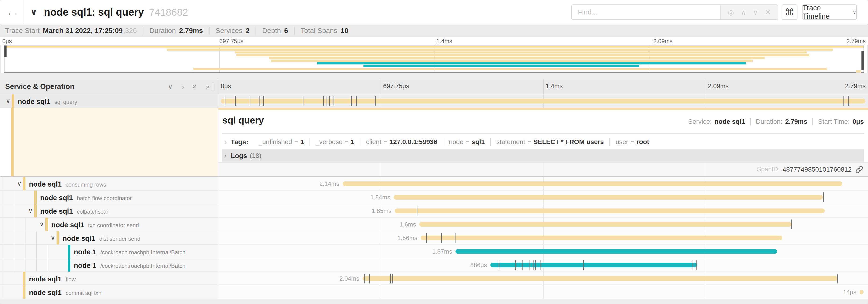  I want to click on span-duration-label: 1.56ms, so click(407, 238).